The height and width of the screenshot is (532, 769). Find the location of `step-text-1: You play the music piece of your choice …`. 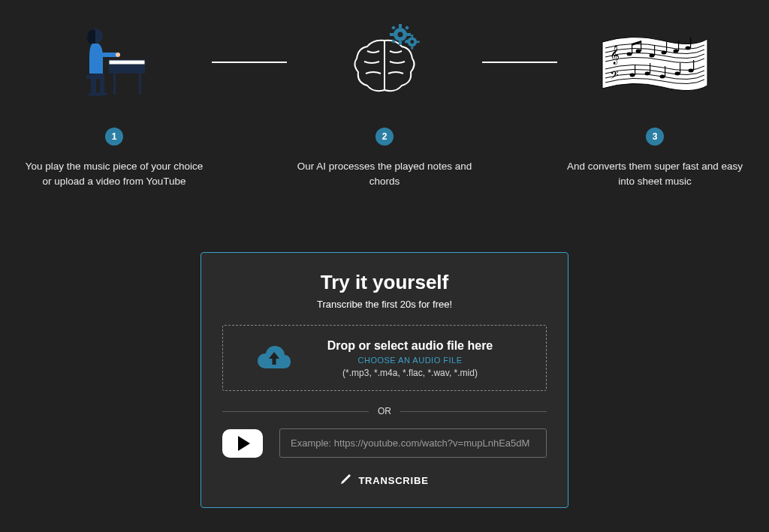

step-text-1: You play the music piece of your choice … is located at coordinates (114, 174).